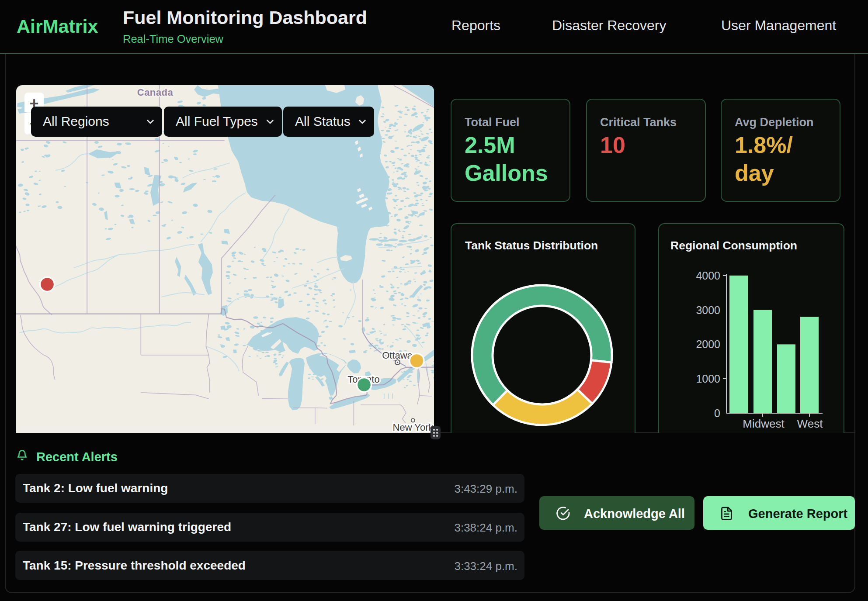 This screenshot has height=601, width=868. I want to click on svg-text: New York, so click(413, 427).